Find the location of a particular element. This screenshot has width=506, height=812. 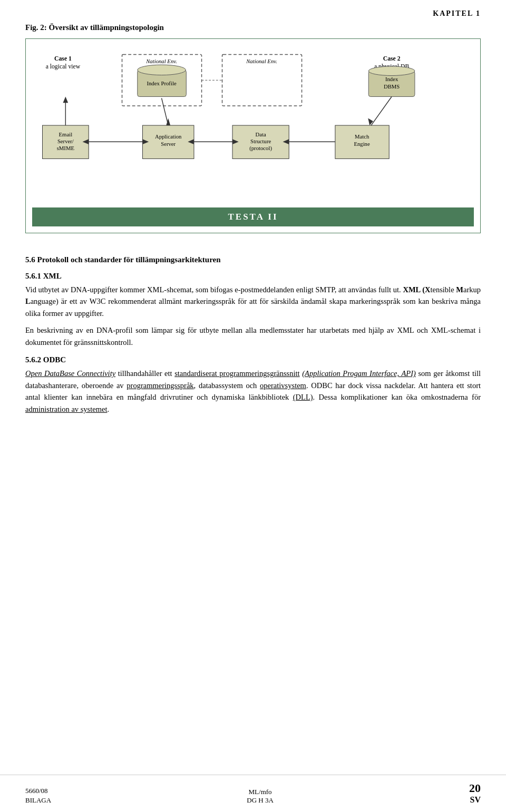

email-server-label-1: Email is located at coordinates (66, 134).